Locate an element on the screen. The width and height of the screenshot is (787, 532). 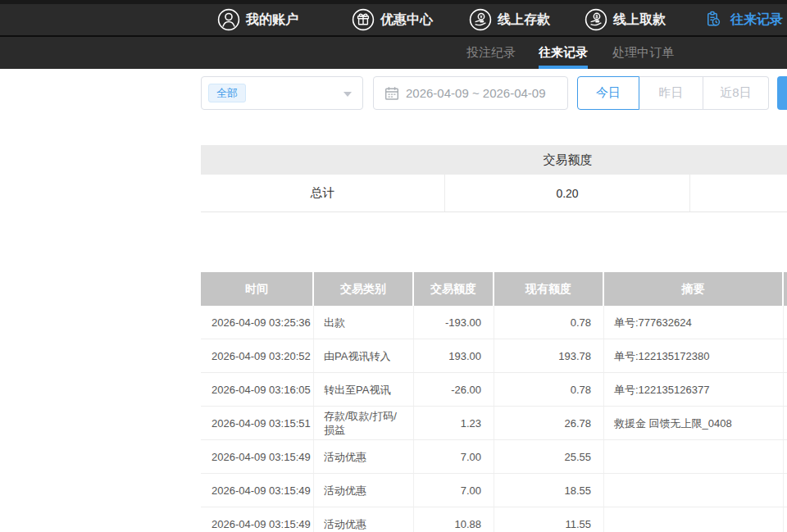
quick-button-label: 昨日 is located at coordinates (671, 93).